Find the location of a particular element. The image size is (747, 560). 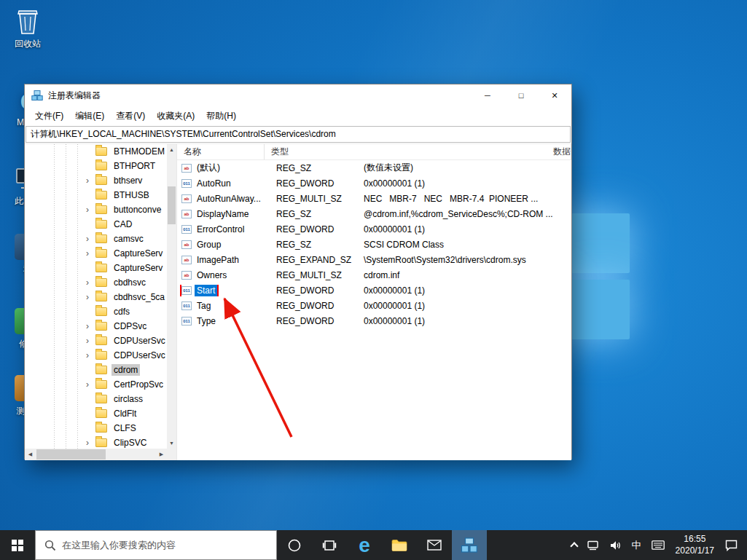

touch-keyboard-icon is located at coordinates (658, 545).